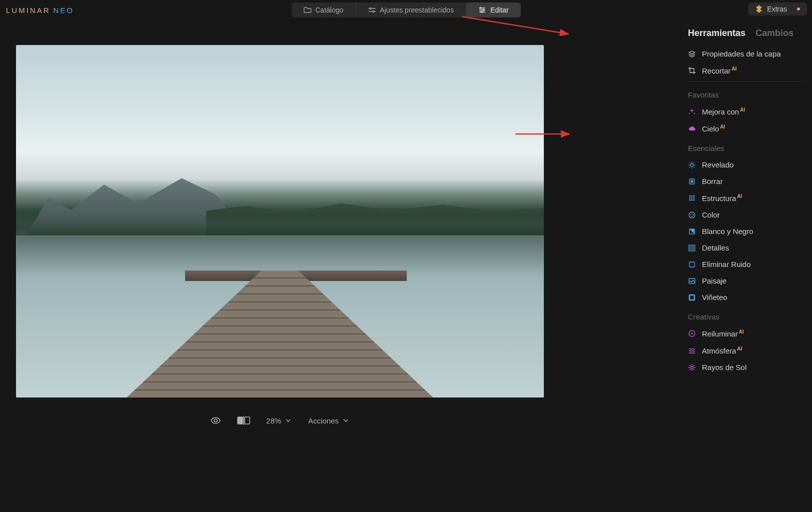  What do you see at coordinates (692, 368) in the screenshot?
I see `rays-icon` at bounding box center [692, 368].